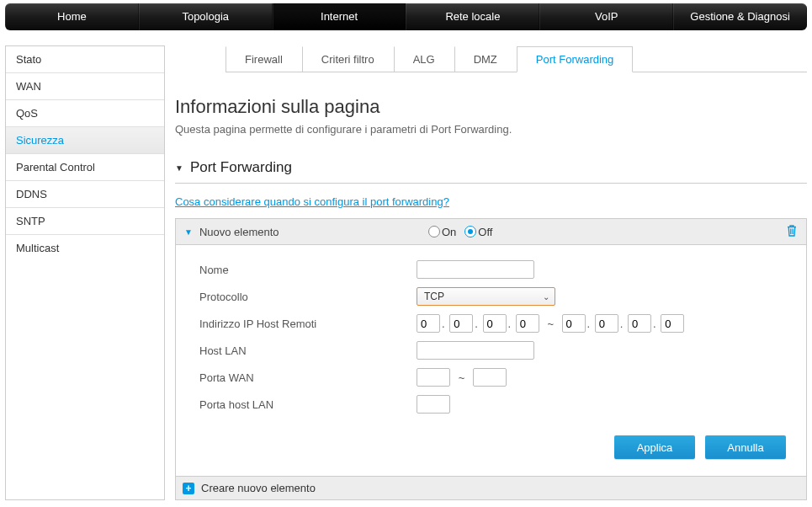 This screenshot has width=812, height=507. Describe the element at coordinates (312, 202) in the screenshot. I see `help-link: Cosa considerare quando si configura il …` at that location.